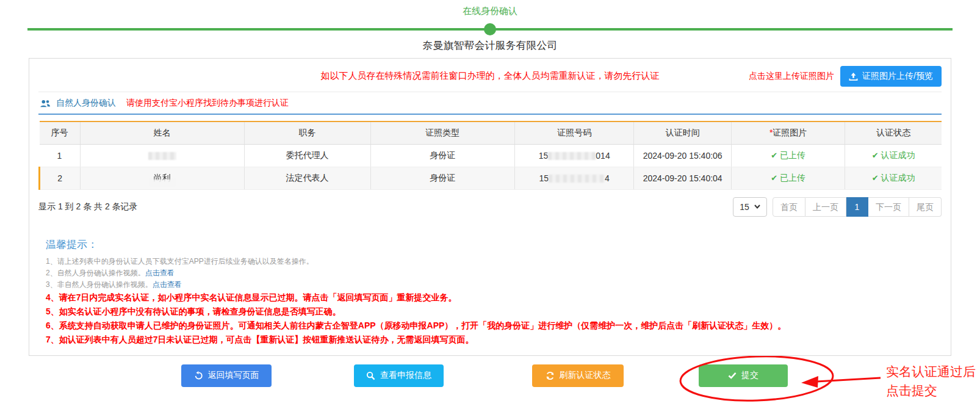  What do you see at coordinates (848, 380) in the screenshot?
I see `annotation-arrow-icon` at bounding box center [848, 380].